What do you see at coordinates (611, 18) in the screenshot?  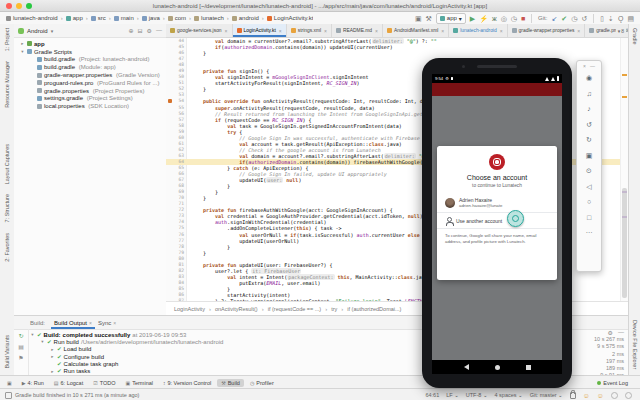 I see `sdk-manager-icon: ⇣` at bounding box center [611, 18].